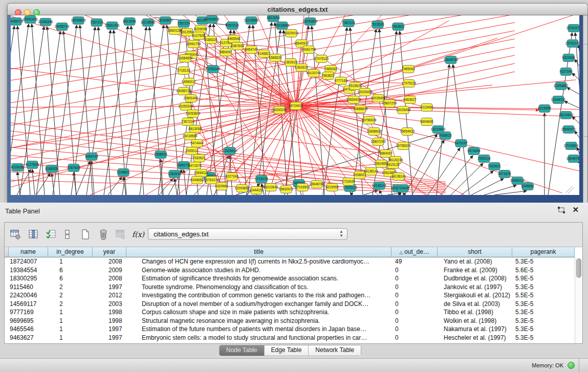  I want to click on table-scrollbar, so click(578, 300).